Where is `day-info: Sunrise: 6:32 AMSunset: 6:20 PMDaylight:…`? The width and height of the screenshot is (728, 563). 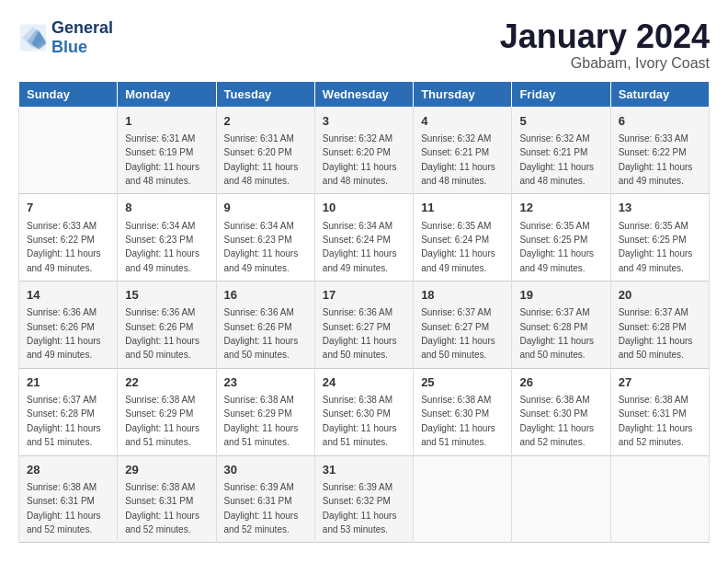
day-info: Sunrise: 6:32 AMSunset: 6:20 PMDaylight:… is located at coordinates (360, 160).